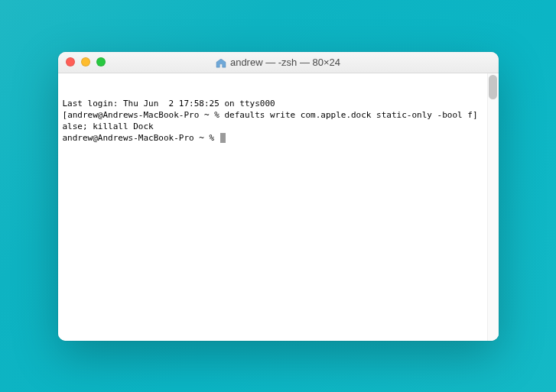 The image size is (556, 392). Describe the element at coordinates (86, 62) in the screenshot. I see `minimize-button` at that location.